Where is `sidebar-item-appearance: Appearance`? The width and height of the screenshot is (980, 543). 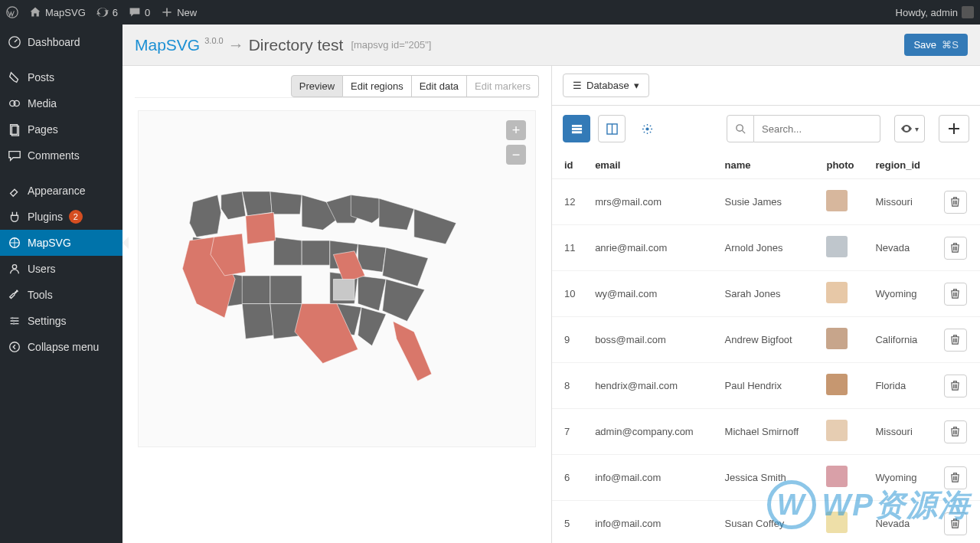
sidebar-item-appearance: Appearance is located at coordinates (61, 191).